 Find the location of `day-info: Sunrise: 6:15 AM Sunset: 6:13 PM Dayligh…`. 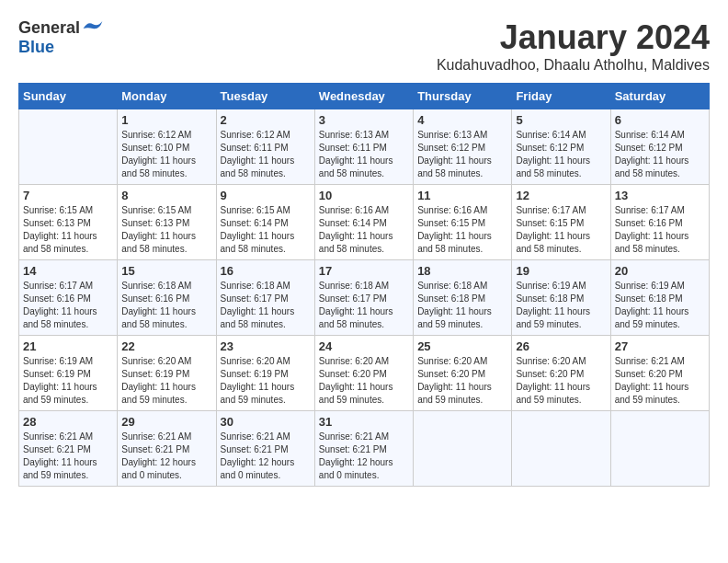

day-info: Sunrise: 6:15 AM Sunset: 6:13 PM Dayligh… is located at coordinates (68, 230).